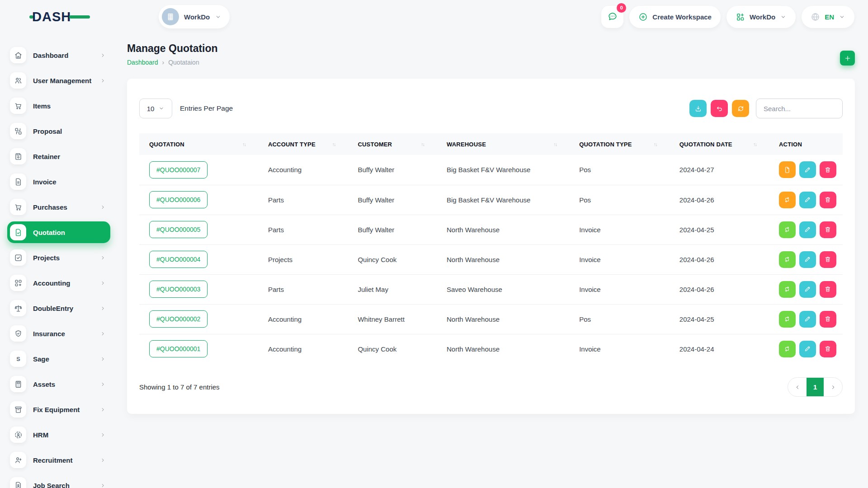 Image resolution: width=868 pixels, height=488 pixels. I want to click on account-type-cell: Accounting, so click(303, 349).